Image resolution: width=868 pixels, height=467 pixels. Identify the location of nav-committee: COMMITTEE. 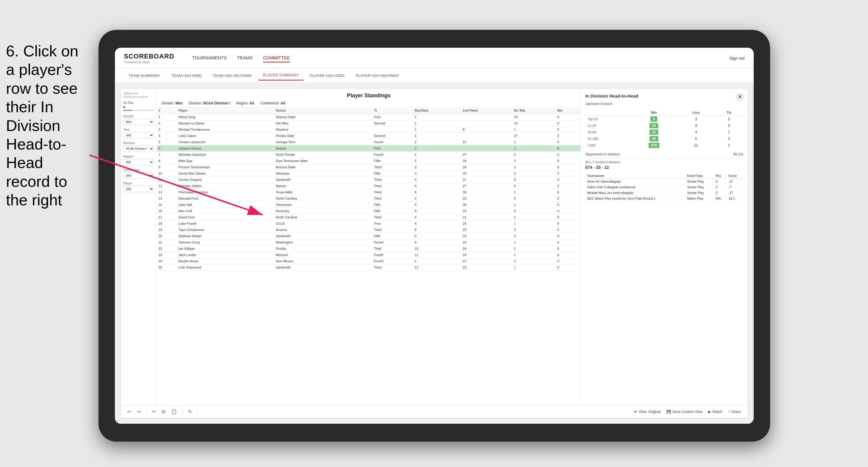
(276, 58).